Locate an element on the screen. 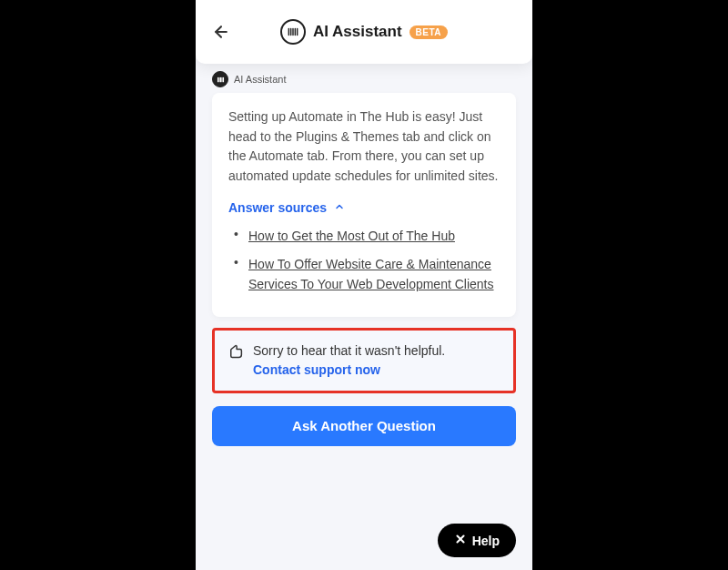 Image resolution: width=728 pixels, height=570 pixels. answer-text: Setting up Automate in The Hub is easy! … is located at coordinates (364, 148).